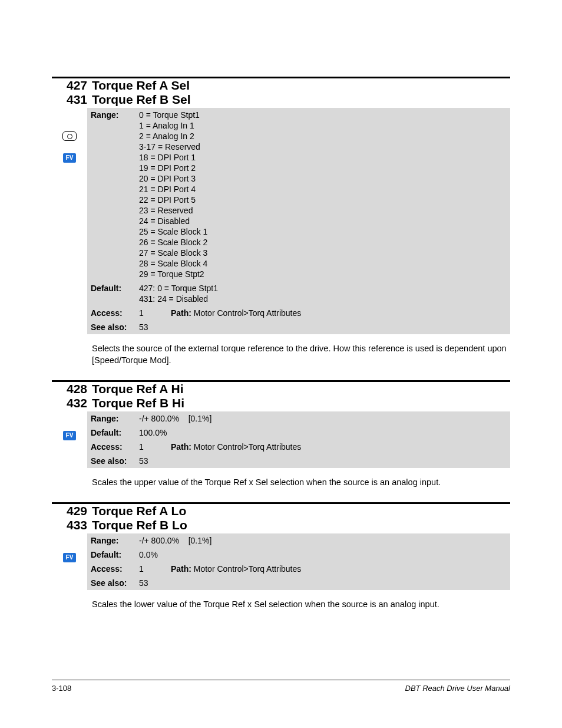  What do you see at coordinates (61, 689) in the screenshot?
I see `page-number: 3-108` at bounding box center [61, 689].